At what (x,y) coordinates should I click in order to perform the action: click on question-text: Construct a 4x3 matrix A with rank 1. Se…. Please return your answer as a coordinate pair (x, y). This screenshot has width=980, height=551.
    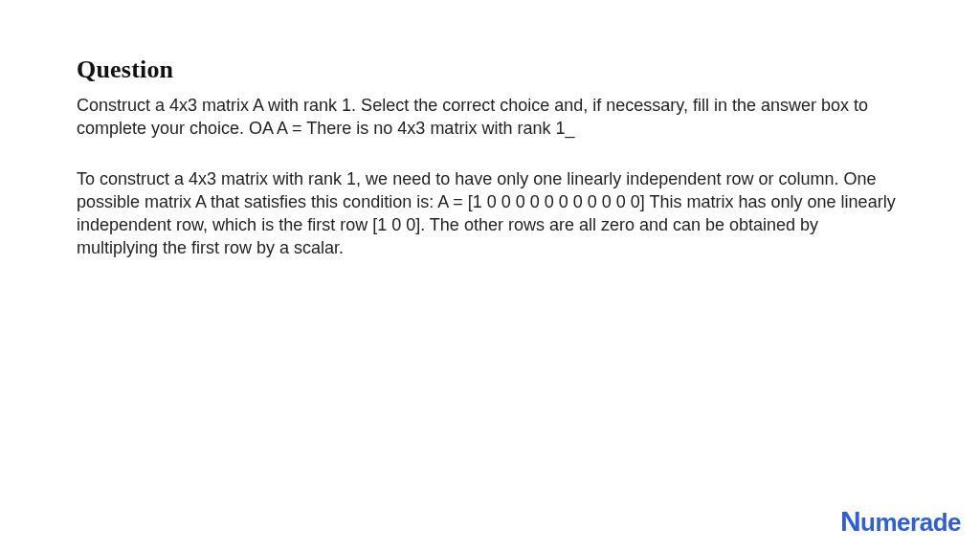
    Looking at the image, I should click on (490, 117).